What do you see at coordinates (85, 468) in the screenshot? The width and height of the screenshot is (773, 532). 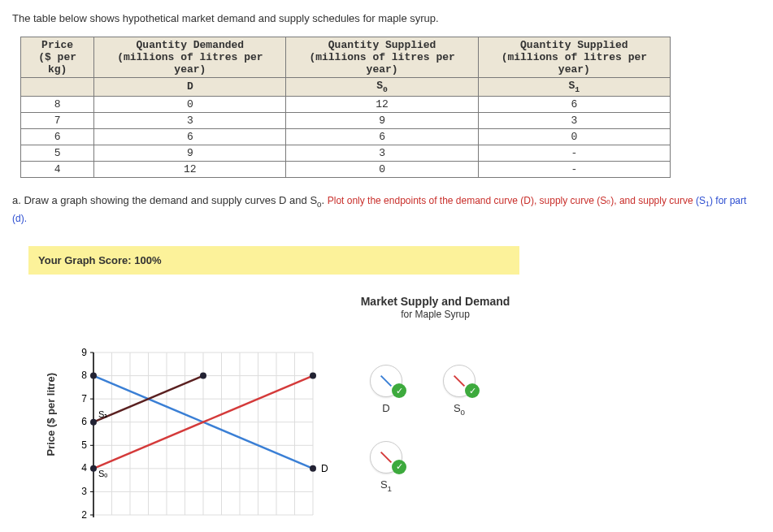 I see `svg-text: 4` at bounding box center [85, 468].